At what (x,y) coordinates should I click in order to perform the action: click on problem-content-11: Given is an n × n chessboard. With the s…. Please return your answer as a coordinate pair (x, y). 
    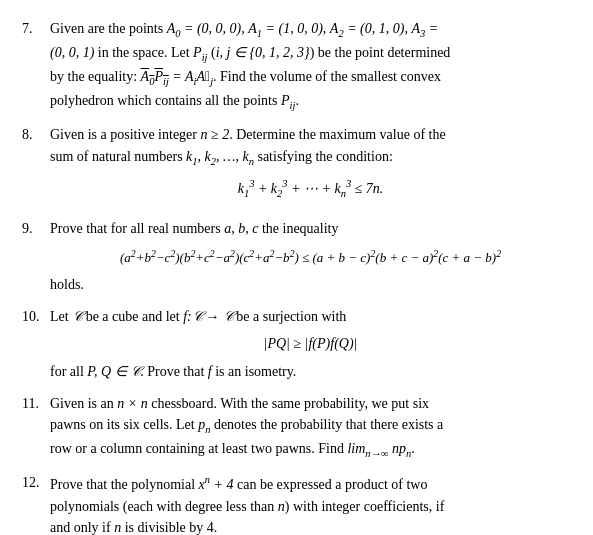
    Looking at the image, I should click on (310, 428).